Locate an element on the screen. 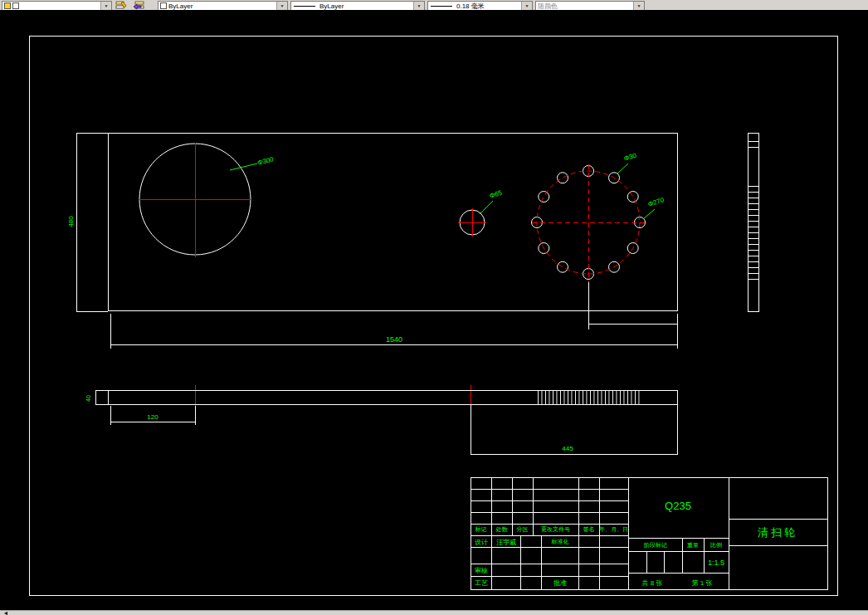 This screenshot has height=615, width=868. horizontal-scrollbar is located at coordinates (434, 613).